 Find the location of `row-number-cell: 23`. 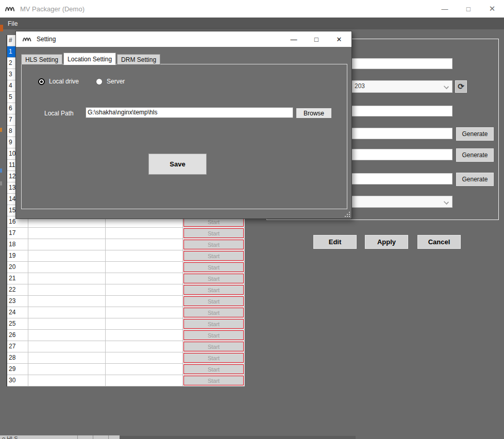

row-number-cell: 23 is located at coordinates (18, 301).